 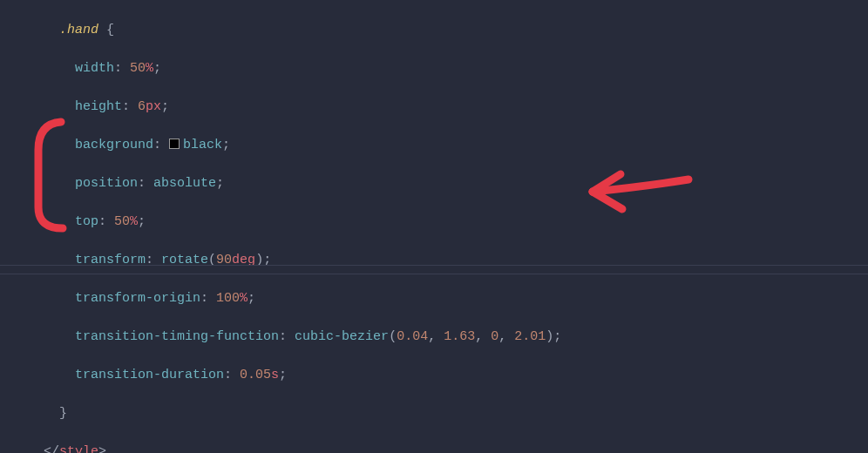 What do you see at coordinates (177, 336) in the screenshot?
I see `css-prop: transition-timing-function` at bounding box center [177, 336].